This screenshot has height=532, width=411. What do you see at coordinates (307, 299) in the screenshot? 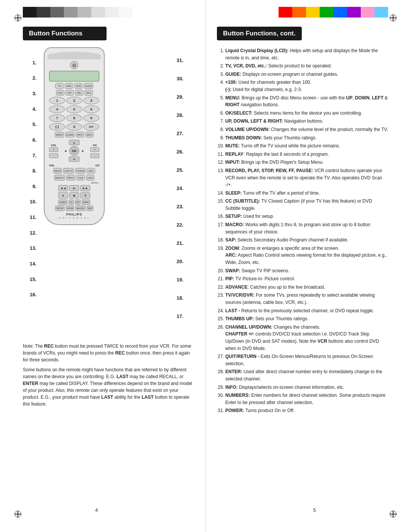
I see `func-item-23: TV/VCR/DVR: For some TVs, press repeated…` at bounding box center [307, 299].